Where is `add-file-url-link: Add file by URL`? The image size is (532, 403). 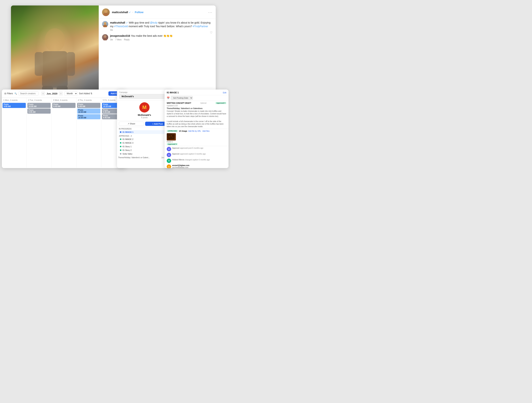
add-file-url-link: Add file by URL is located at coordinates (195, 131).